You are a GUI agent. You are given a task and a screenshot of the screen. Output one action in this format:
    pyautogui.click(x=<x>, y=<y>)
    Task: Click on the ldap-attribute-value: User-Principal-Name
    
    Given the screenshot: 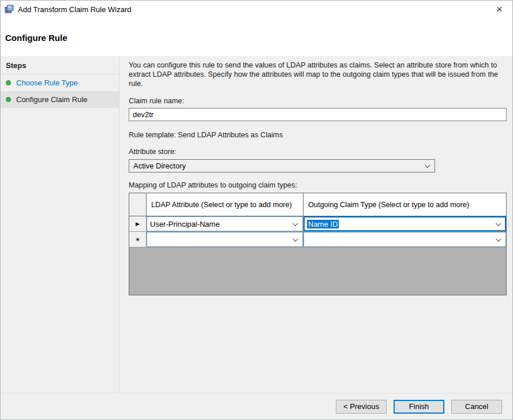 What is the action you would take?
    pyautogui.click(x=185, y=224)
    